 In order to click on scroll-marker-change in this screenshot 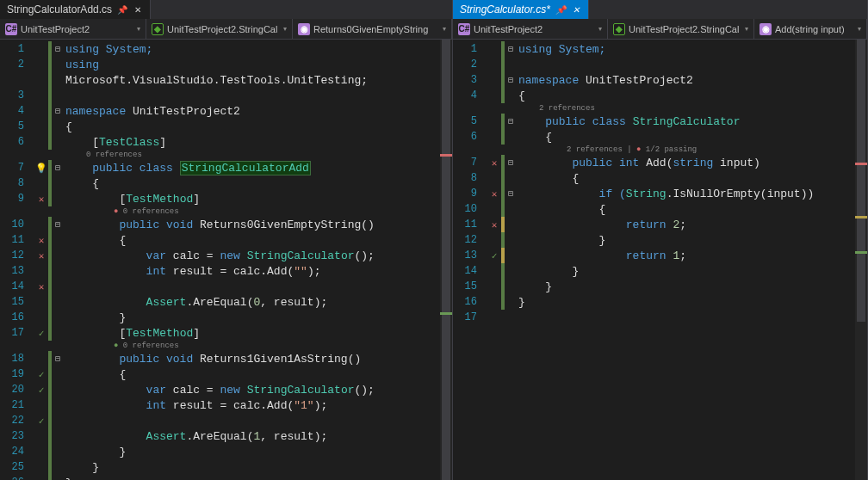, I will do `click(861, 217)`.